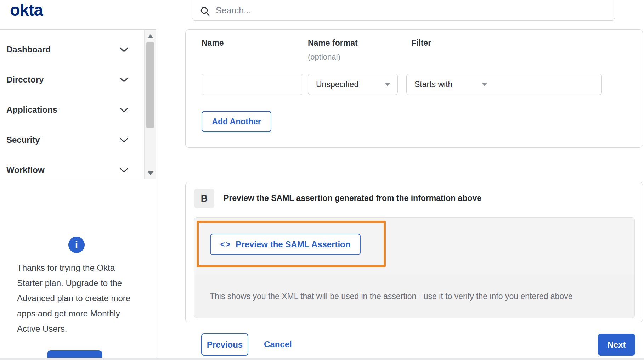  What do you see at coordinates (434, 84) in the screenshot?
I see `filter-type-selected-value: Starts with` at bounding box center [434, 84].